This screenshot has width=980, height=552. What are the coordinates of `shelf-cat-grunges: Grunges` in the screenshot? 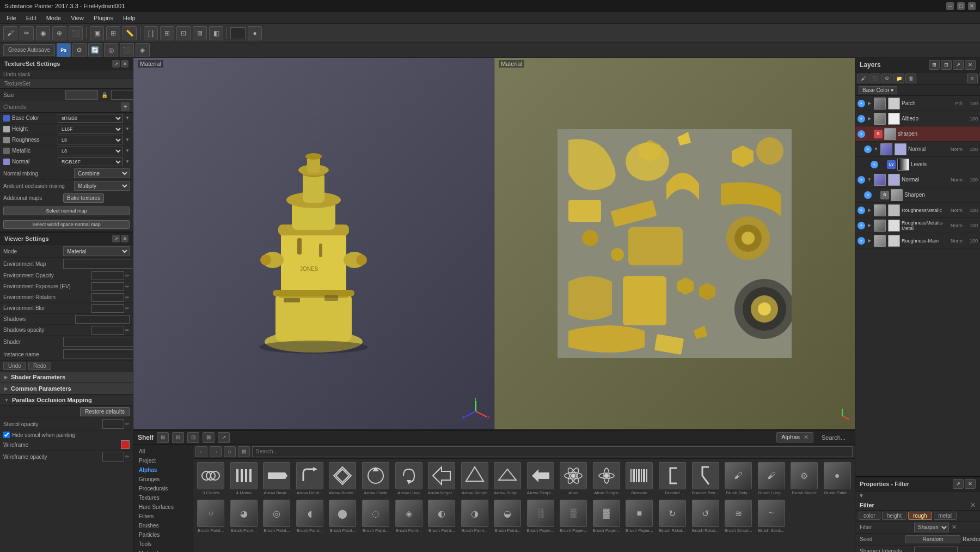 It's located at (163, 480).